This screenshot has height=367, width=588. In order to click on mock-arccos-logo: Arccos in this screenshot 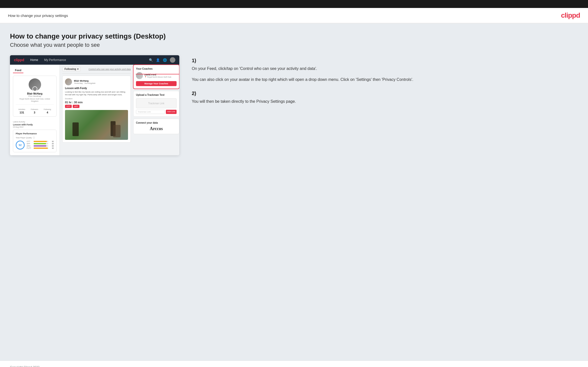, I will do `click(156, 129)`.